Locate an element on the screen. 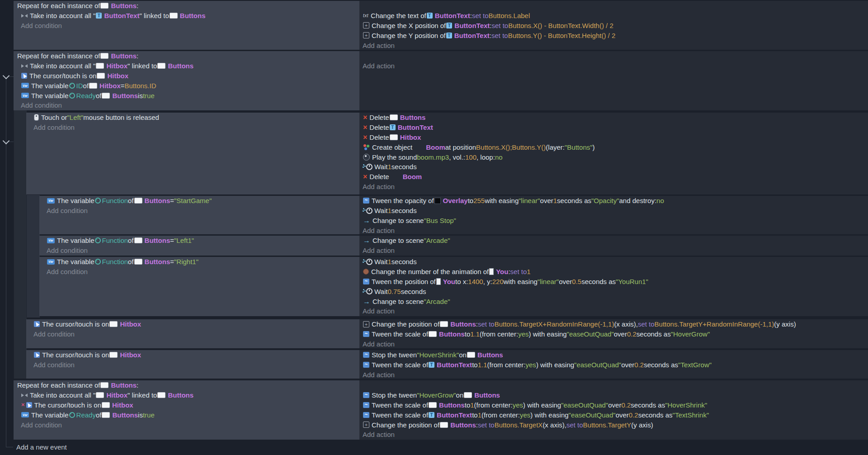 The width and height of the screenshot is (868, 455). action-row: Play the sound boom.mp3, vol.: 100, loop… is located at coordinates (615, 157).